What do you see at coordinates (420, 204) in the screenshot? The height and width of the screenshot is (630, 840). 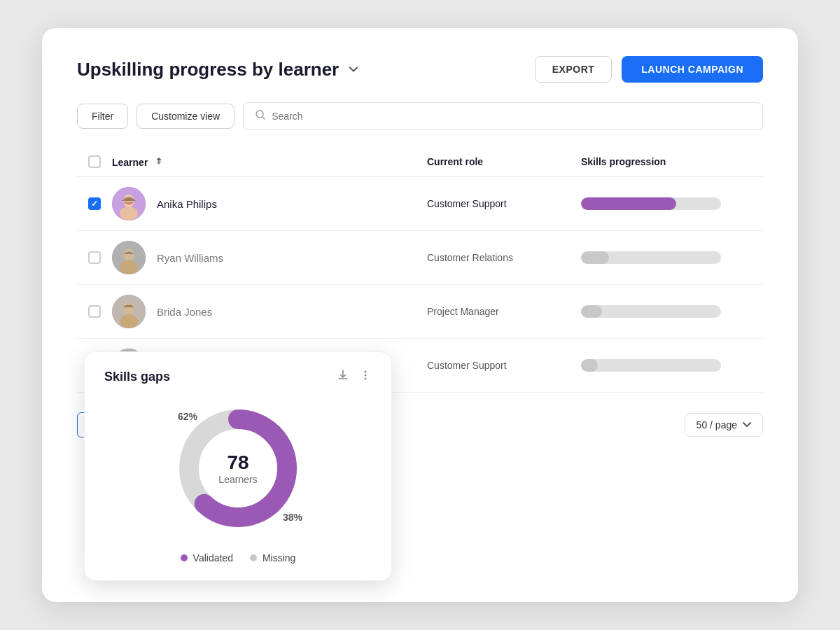 I see `table-row: Anika Philips Customer Support` at bounding box center [420, 204].